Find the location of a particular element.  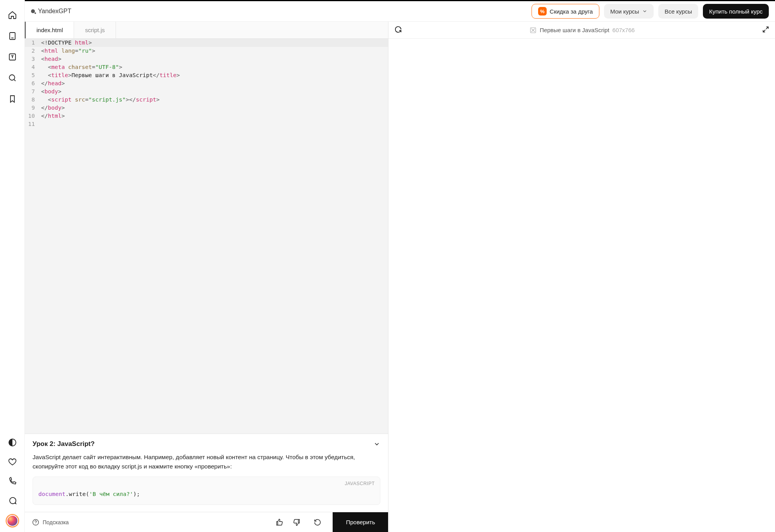

search-icon is located at coordinates (12, 78).